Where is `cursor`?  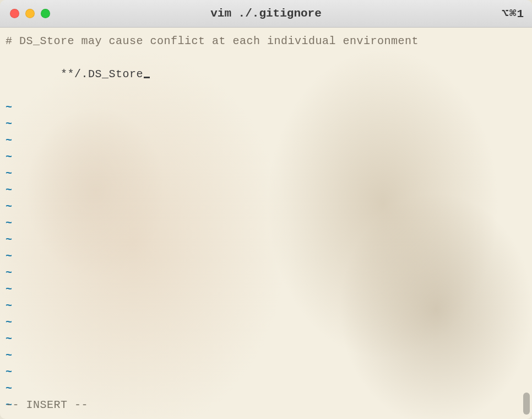 cursor is located at coordinates (146, 77).